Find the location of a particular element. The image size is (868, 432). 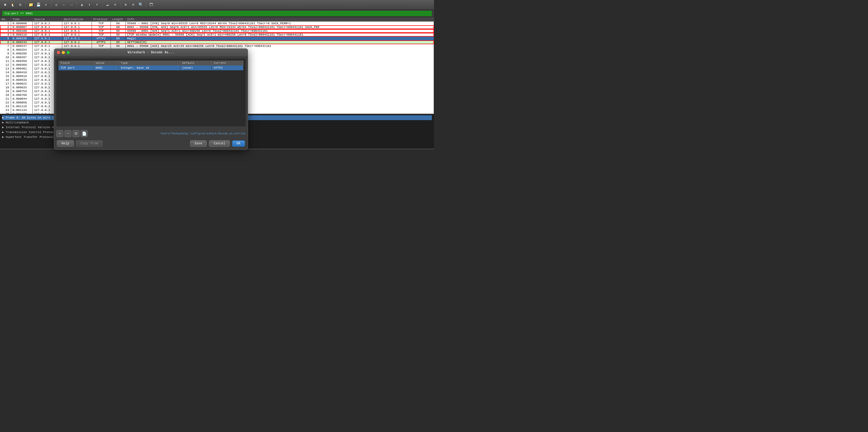

col-header-length: Length is located at coordinates (118, 20).